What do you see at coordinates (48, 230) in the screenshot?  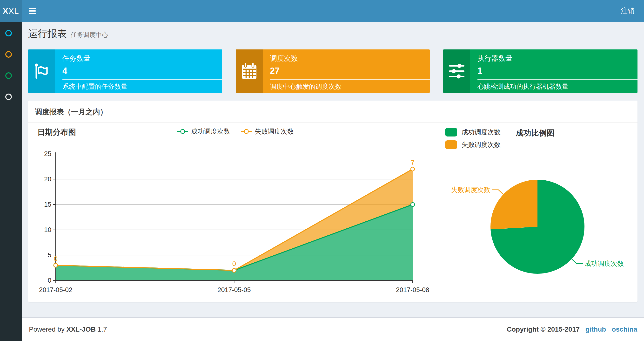 I see `svg-text: 10` at bounding box center [48, 230].